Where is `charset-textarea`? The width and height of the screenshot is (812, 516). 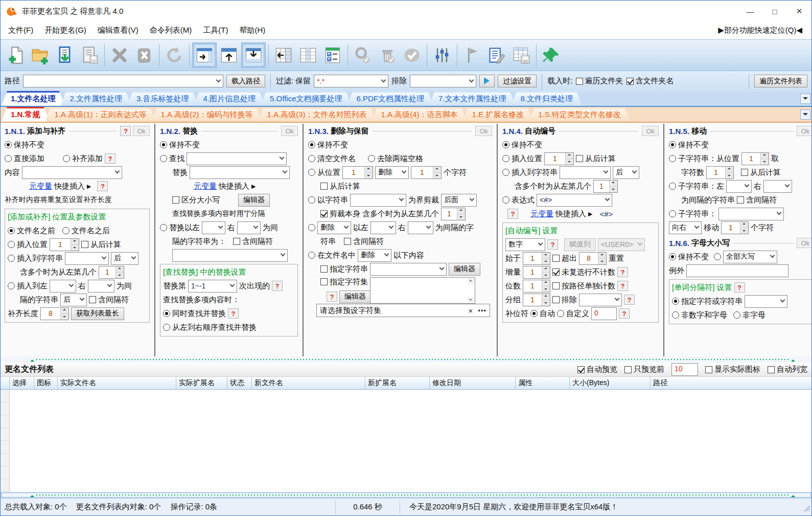 charset-textarea is located at coordinates (423, 290).